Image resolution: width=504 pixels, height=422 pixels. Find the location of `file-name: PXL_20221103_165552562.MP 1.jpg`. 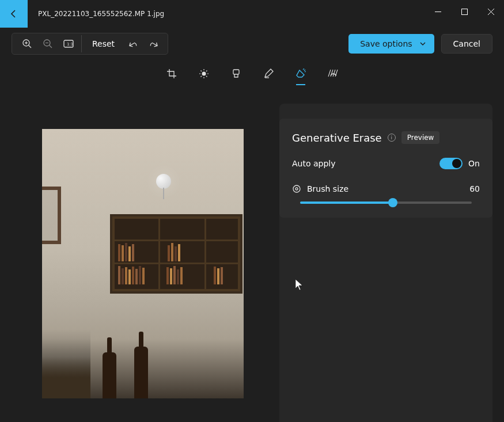

file-name: PXL_20221103_165552562.MP 1.jpg is located at coordinates (101, 14).